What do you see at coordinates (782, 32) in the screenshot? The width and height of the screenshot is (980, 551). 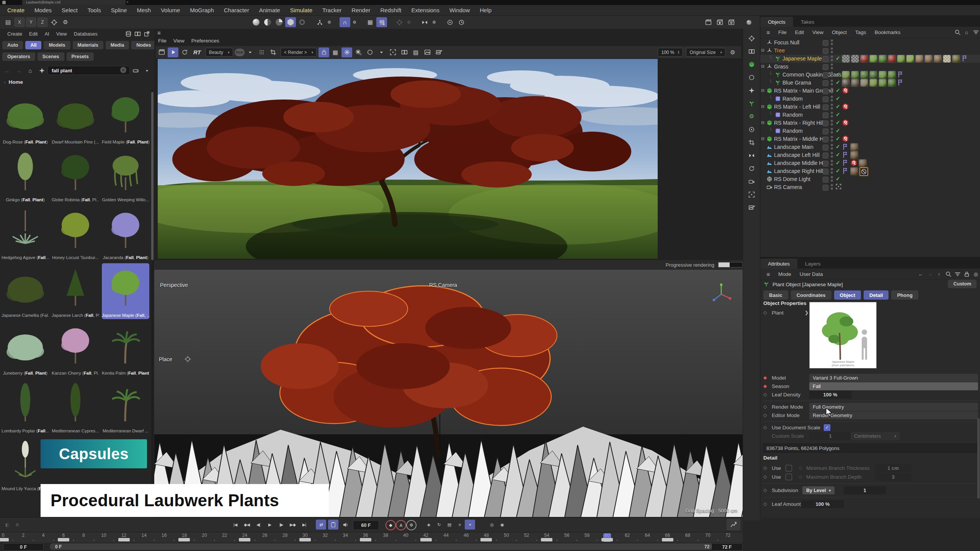 I see `om-menu-file: File` at bounding box center [782, 32].